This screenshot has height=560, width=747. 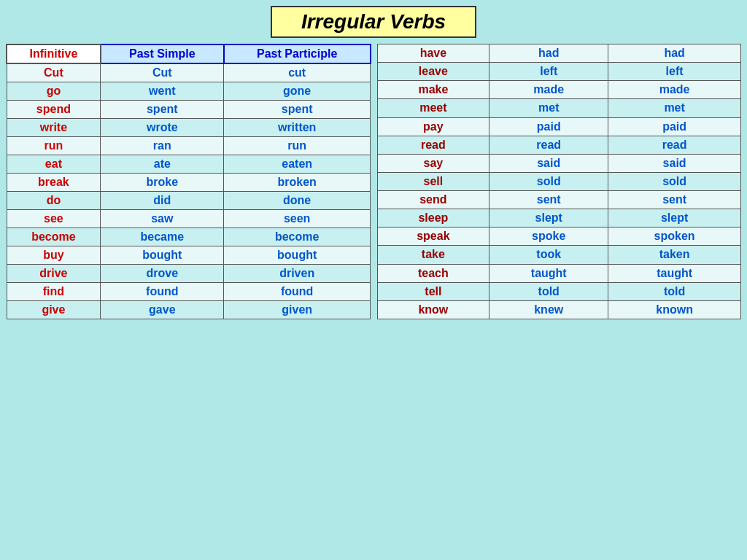 What do you see at coordinates (162, 165) in the screenshot?
I see `table-cell: ate` at bounding box center [162, 165].